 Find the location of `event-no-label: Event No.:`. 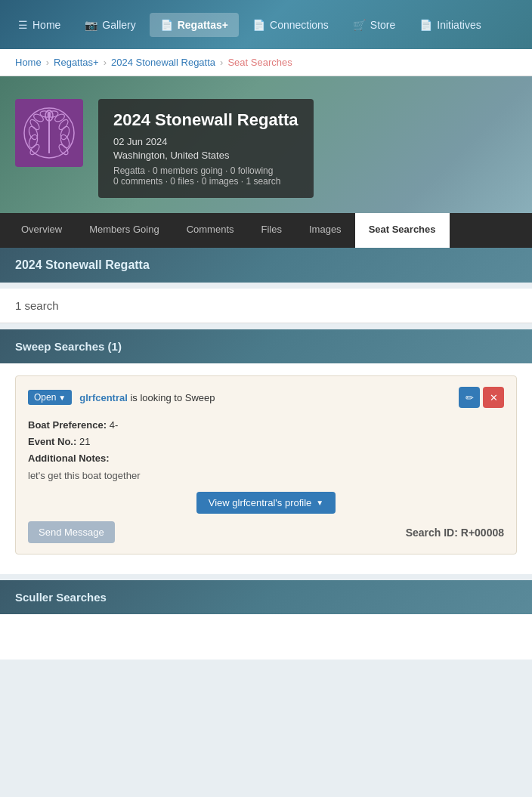

event-no-label: Event No.: is located at coordinates (52, 441).